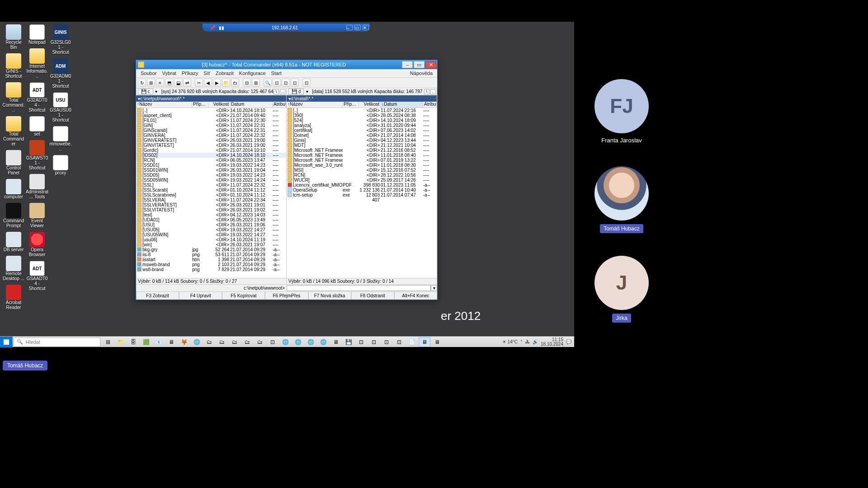 The image size is (868, 488). What do you see at coordinates (199, 83) in the screenshot?
I see `toolbar-button: ✂` at bounding box center [199, 83].